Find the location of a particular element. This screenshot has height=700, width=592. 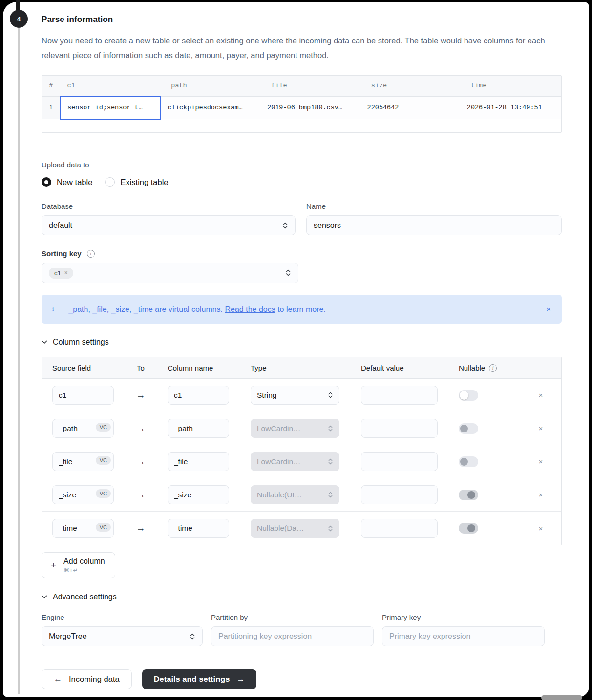

advanced-settings-toggle: Advanced settings is located at coordinates (302, 597).